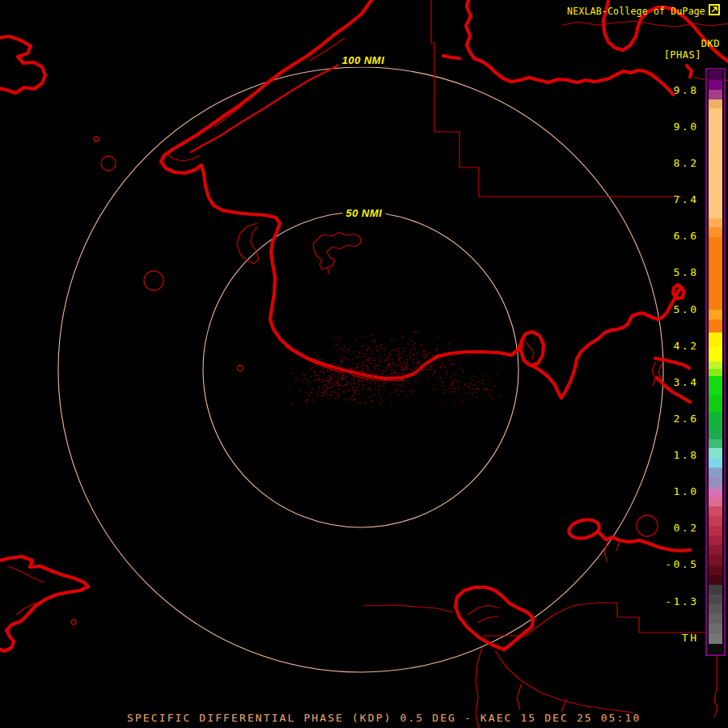  Describe the element at coordinates (715, 362) in the screenshot. I see `color-scale-bar` at that location.